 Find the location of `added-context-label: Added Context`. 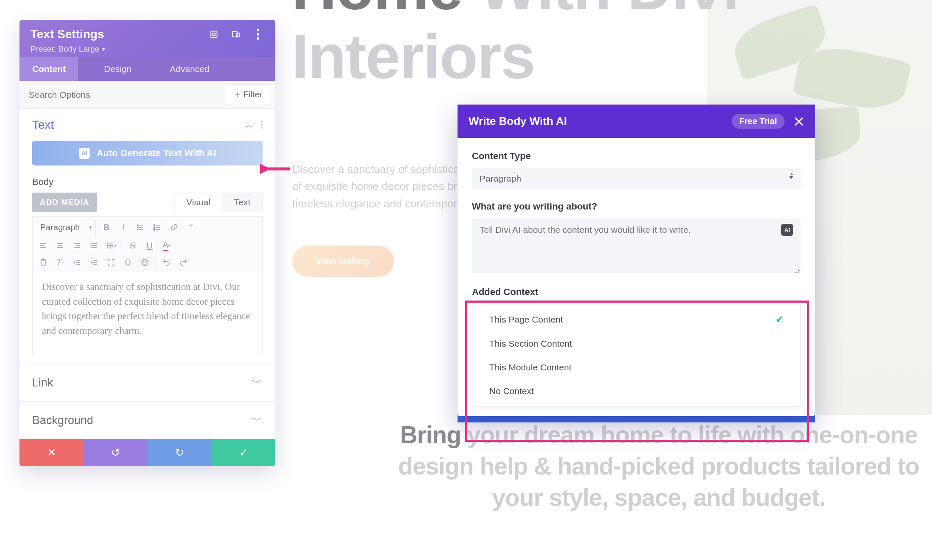

added-context-label: Added Context is located at coordinates (636, 292).